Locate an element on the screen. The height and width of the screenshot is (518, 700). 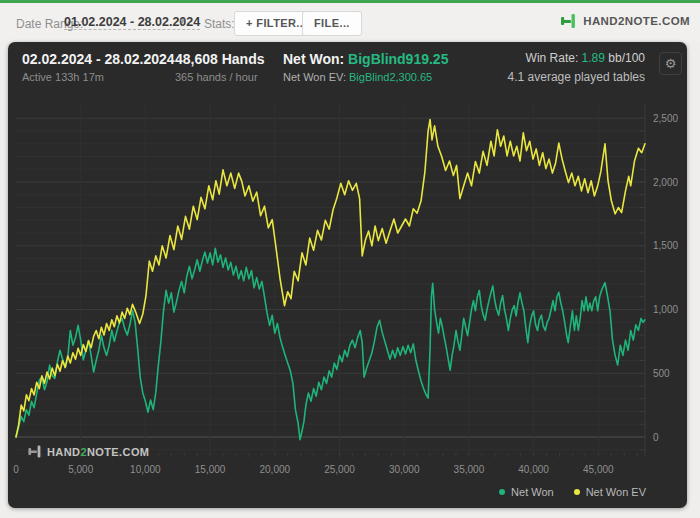
net-won-line: Net Won: BigBlind919.25 is located at coordinates (366, 59).